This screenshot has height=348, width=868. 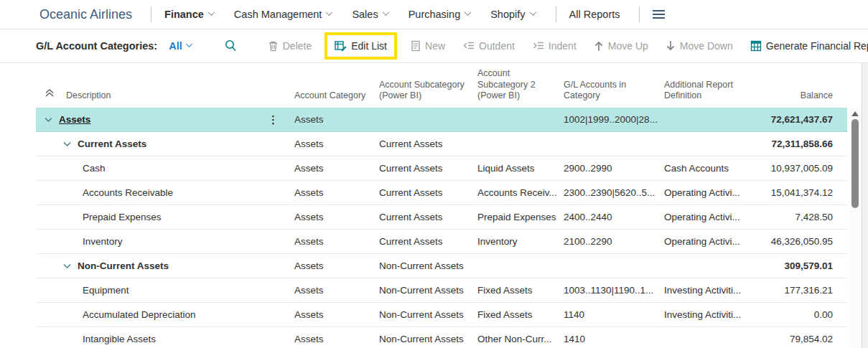 What do you see at coordinates (122, 217) in the screenshot?
I see `row-description: Prepaid Expenses` at bounding box center [122, 217].